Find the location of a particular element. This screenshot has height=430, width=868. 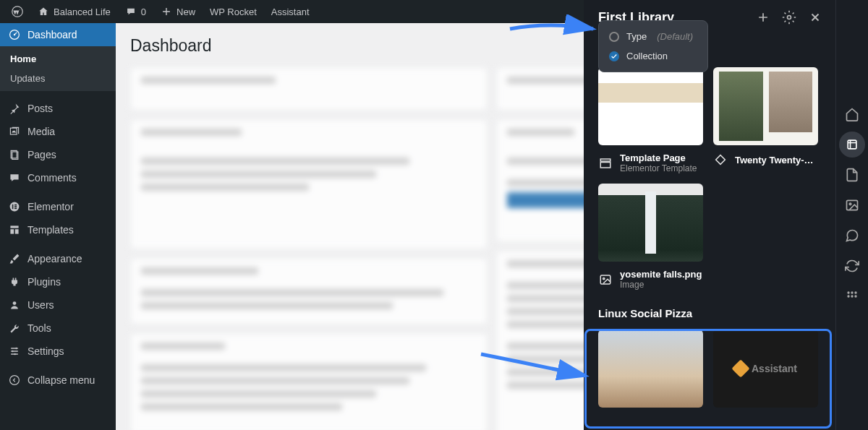

menu-posts: Posts is located at coordinates (58, 108).